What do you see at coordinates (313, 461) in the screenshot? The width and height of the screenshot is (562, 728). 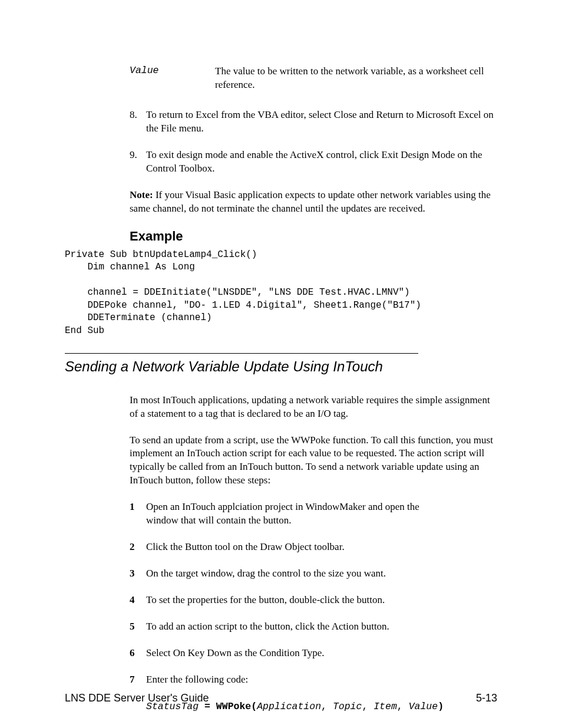 I see `intro-paragraph-2: To send an update from a script, use the…` at bounding box center [313, 461].